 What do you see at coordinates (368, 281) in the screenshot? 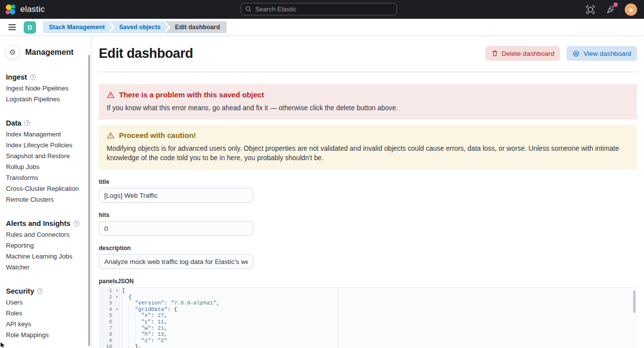
I see `panels-json-label: panelsJSON` at bounding box center [368, 281].